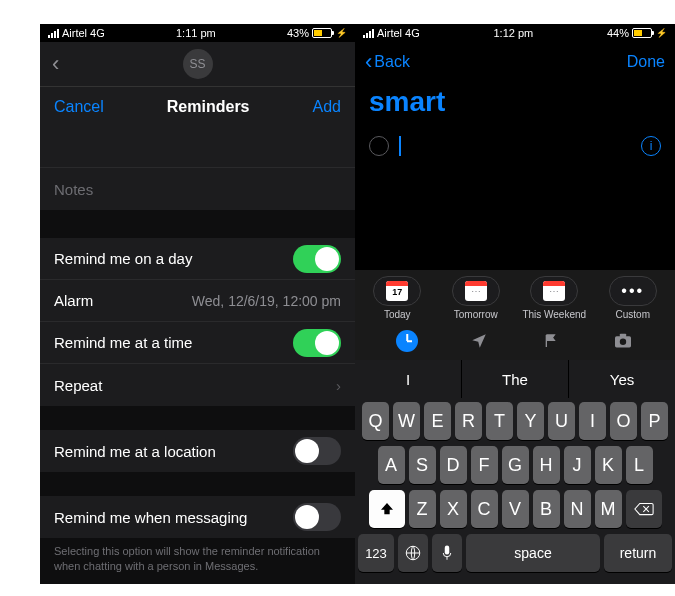 The image size is (675, 596). I want to click on camera-icon, so click(623, 341).